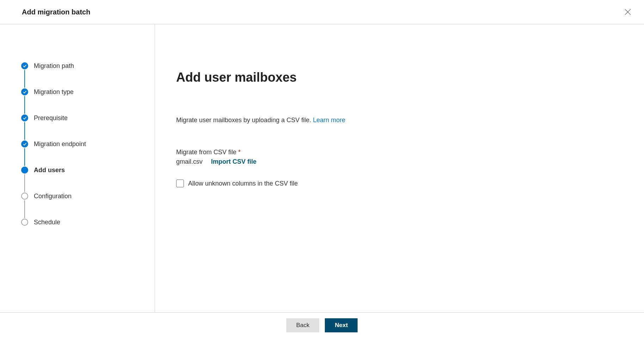 The width and height of the screenshot is (644, 338). Describe the element at coordinates (400, 120) in the screenshot. I see `page-description: Migrate user mailboxes by uploading a CS…` at that location.